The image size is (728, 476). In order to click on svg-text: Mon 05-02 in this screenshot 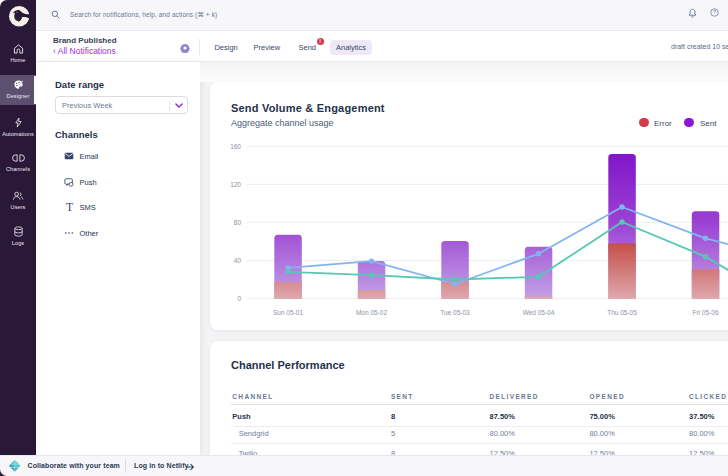, I will do `click(372, 312)`.